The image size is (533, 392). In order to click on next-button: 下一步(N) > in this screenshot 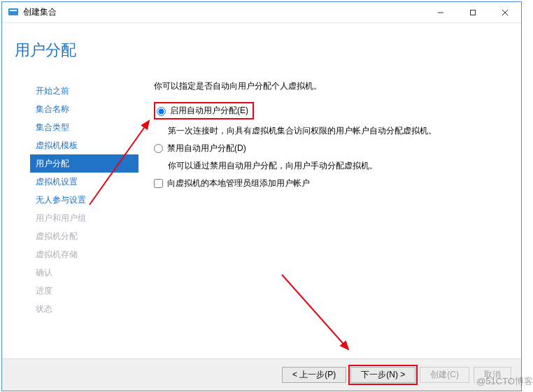, I will do `click(383, 375)`.